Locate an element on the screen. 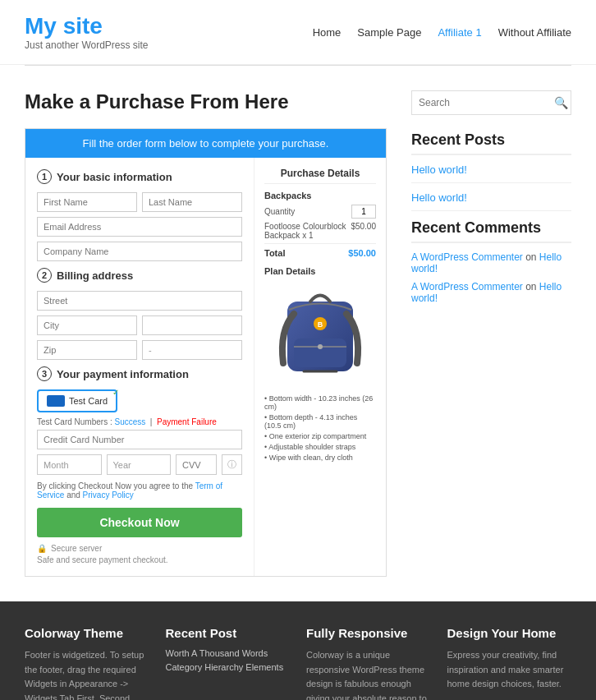 This screenshot has width=596, height=700. success-link: Success is located at coordinates (130, 422).